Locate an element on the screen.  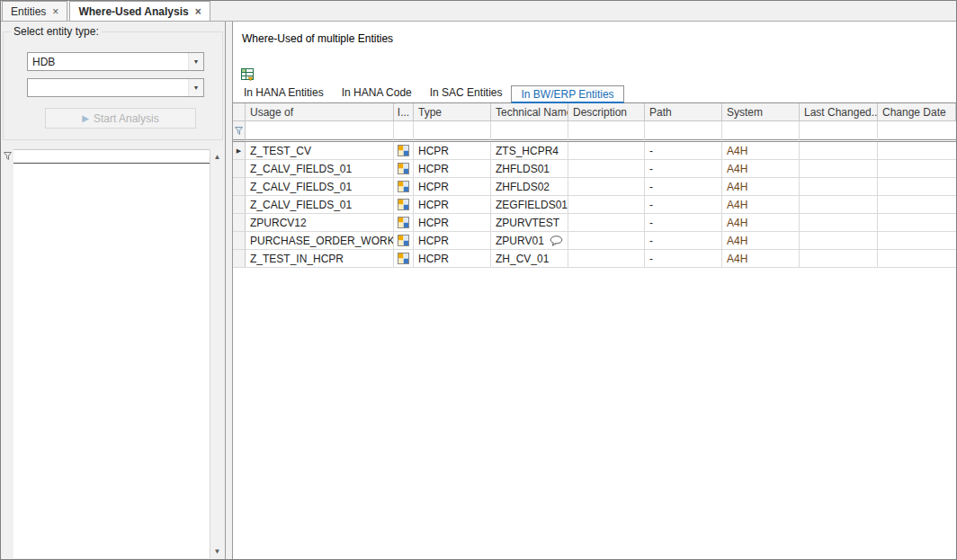
column-header-last-changed: Last Changed... is located at coordinates (838, 112).